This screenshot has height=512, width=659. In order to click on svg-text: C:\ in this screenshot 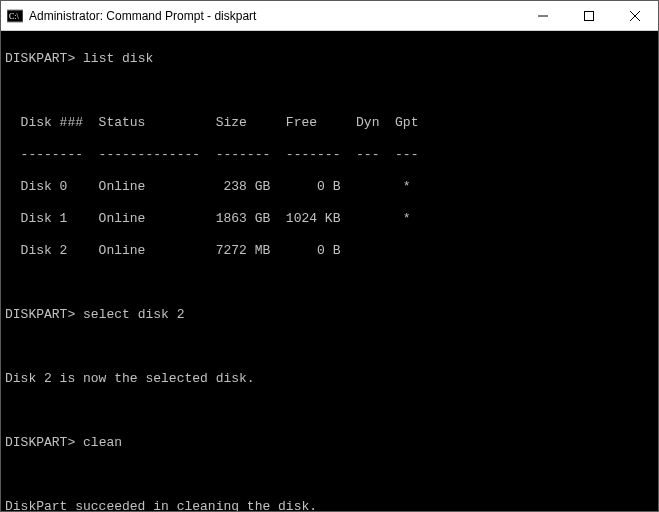, I will do `click(14, 16)`.